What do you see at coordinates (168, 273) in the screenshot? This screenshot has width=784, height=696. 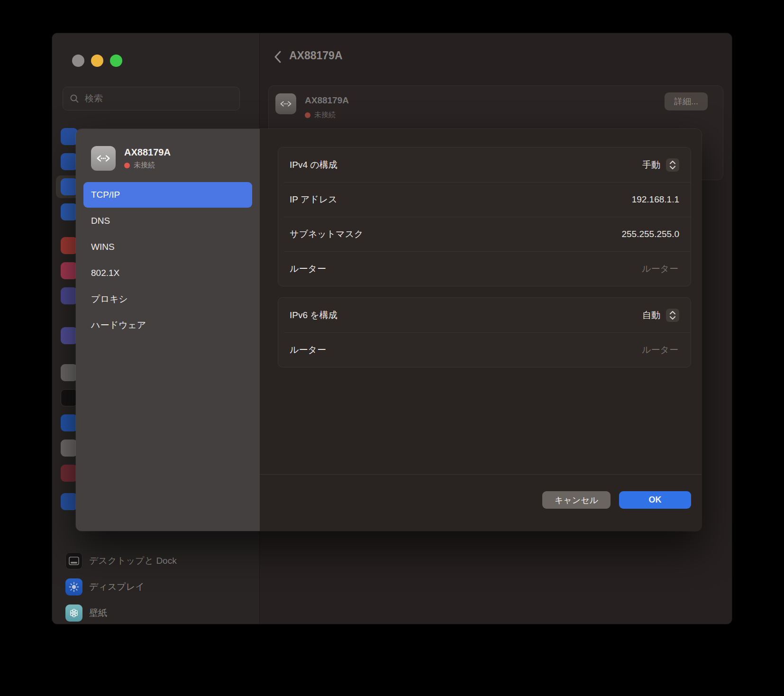 I see `tab-8021x: 802.1X` at bounding box center [168, 273].